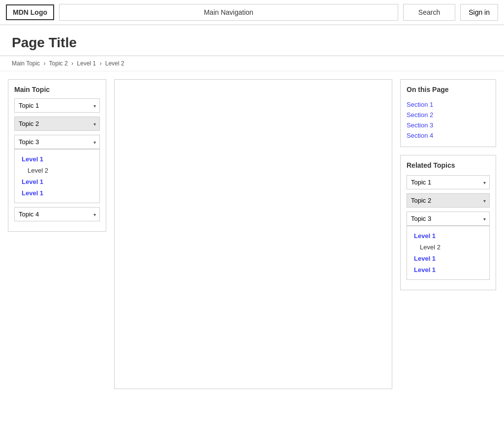 The image size is (504, 423). Describe the element at coordinates (30, 12) in the screenshot. I see `logo: MDN Logo` at that location.